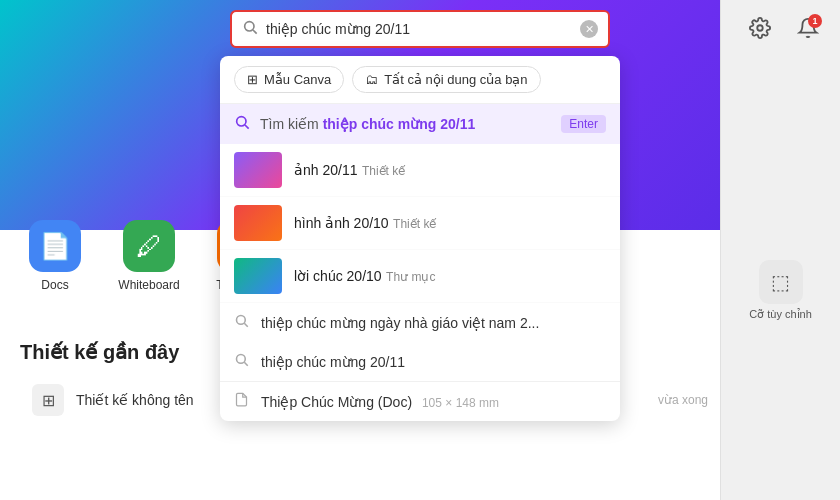  I want to click on result-item-2: hình ảnh 20/10 Thiết kế, so click(420, 224).